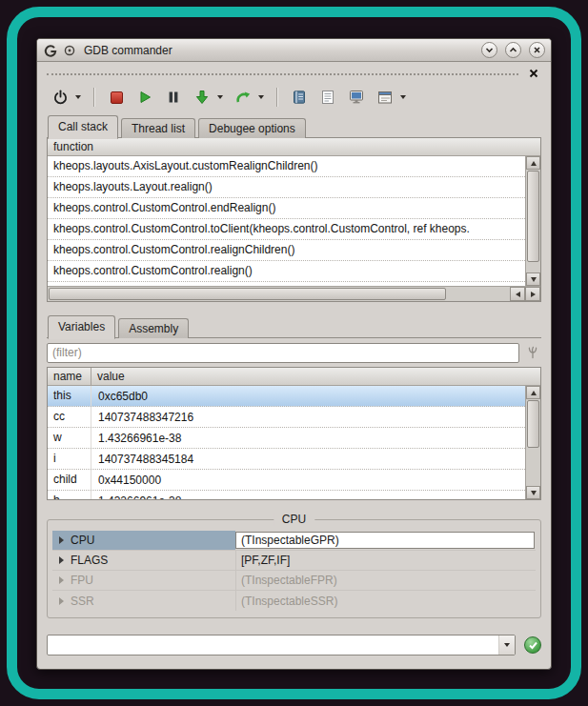 This screenshot has width=588, height=706. Describe the element at coordinates (70, 459) in the screenshot. I see `variable-name: i` at that location.